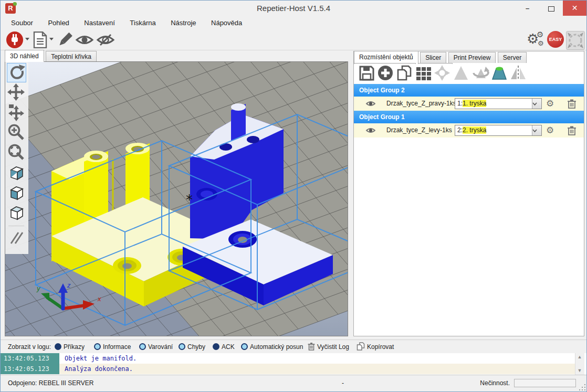  I want to click on tab-3d-nahled: 3D náhled, so click(24, 56).